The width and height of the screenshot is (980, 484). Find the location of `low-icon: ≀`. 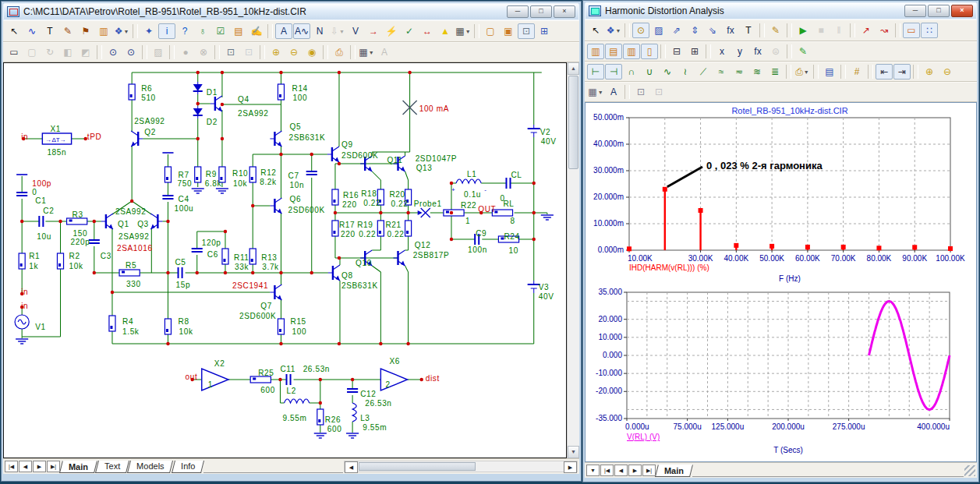

low-icon: ≀ is located at coordinates (685, 72).